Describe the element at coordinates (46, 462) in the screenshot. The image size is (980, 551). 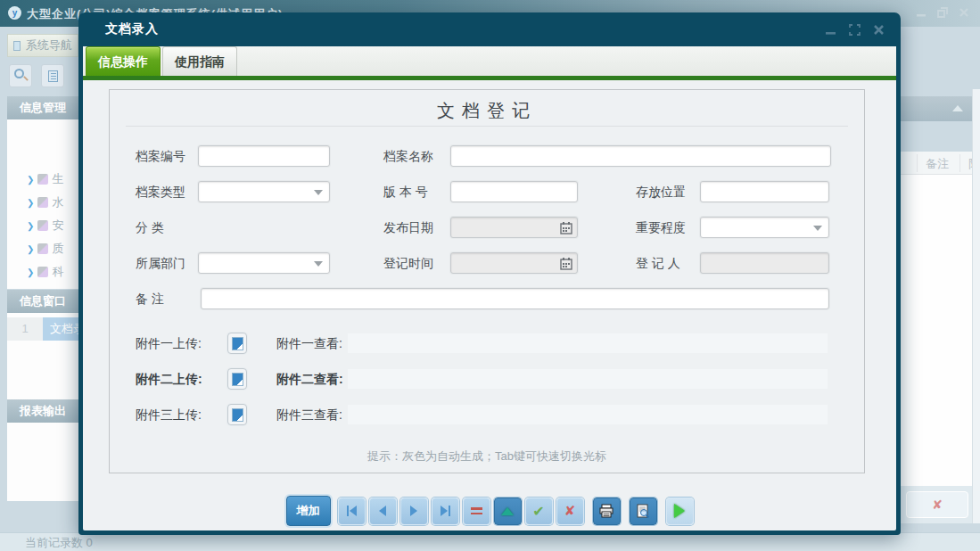
I see `sidebar-report-panel` at that location.